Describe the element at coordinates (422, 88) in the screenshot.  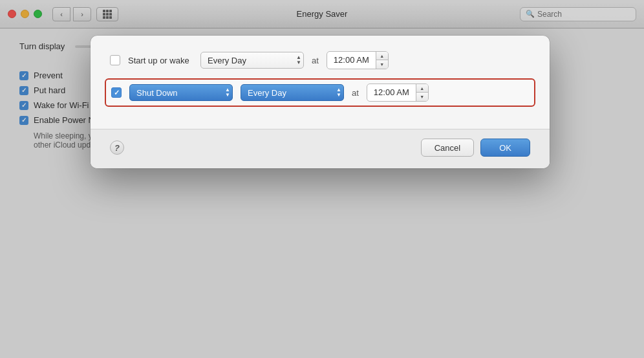
I see `shutdown-time-up-button: ▲` at that location.